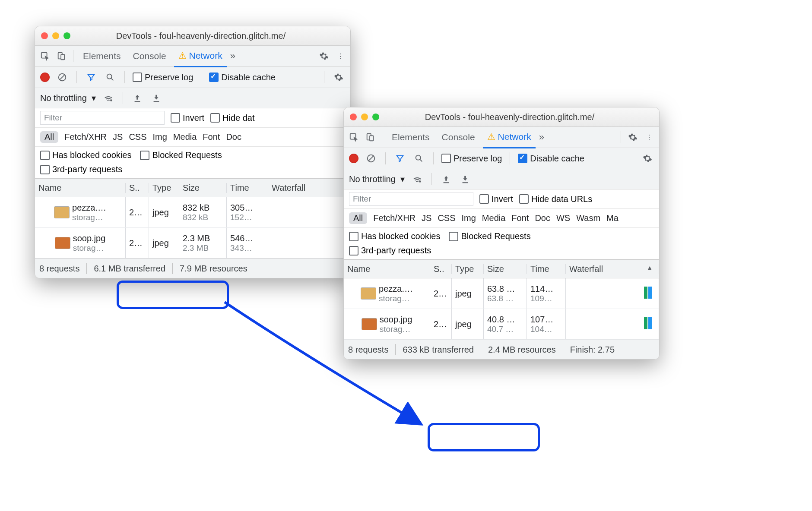 The image size is (812, 511). What do you see at coordinates (385, 158) in the screenshot?
I see `separator` at bounding box center [385, 158].